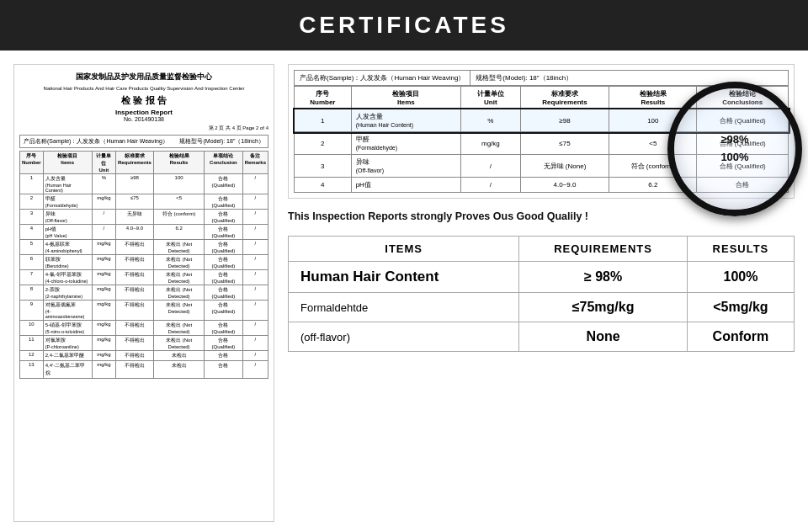  What do you see at coordinates (406, 98) in the screenshot?
I see `doc-col-items: 检验项目Items` at bounding box center [406, 98].